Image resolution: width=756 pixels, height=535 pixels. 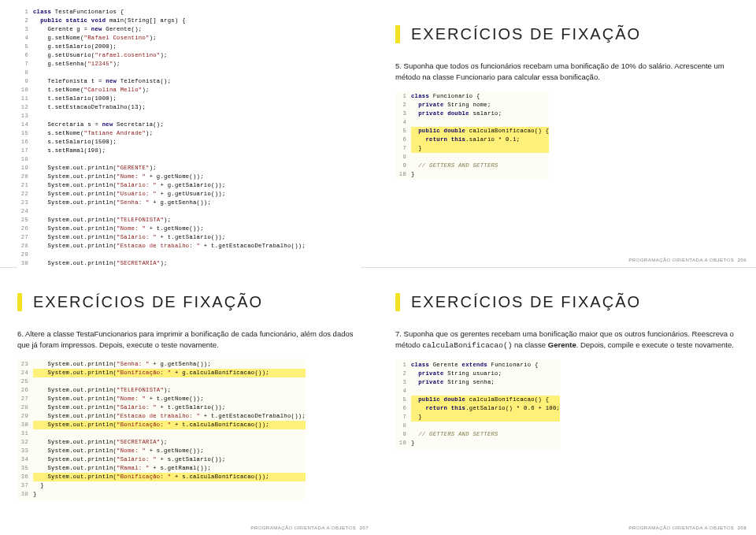 I want to click on code-block-tr: 1class Funcionario {2 private String nom…, so click(x=472, y=136).